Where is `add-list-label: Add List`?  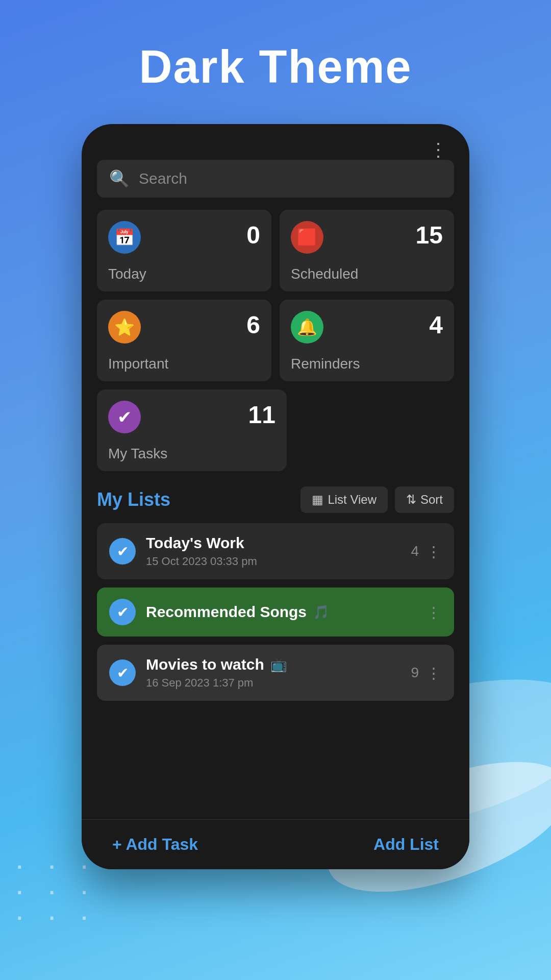 add-list-label: Add List is located at coordinates (406, 844).